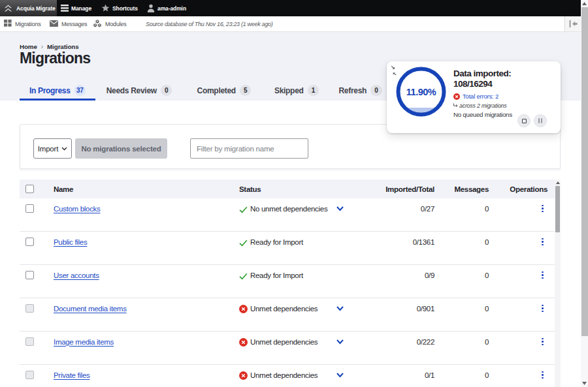 The height and width of the screenshot is (387, 588). I want to click on migration-link: User accounts, so click(76, 275).